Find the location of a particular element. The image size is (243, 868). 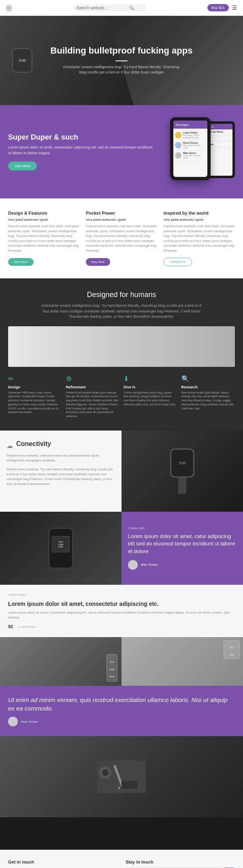

watch-band is located at coordinates (182, 486).